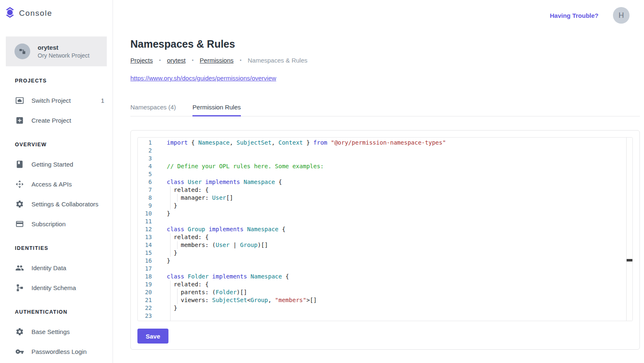 The height and width of the screenshot is (363, 644). What do you see at coordinates (19, 224) in the screenshot?
I see `subscription-icon` at bounding box center [19, 224].